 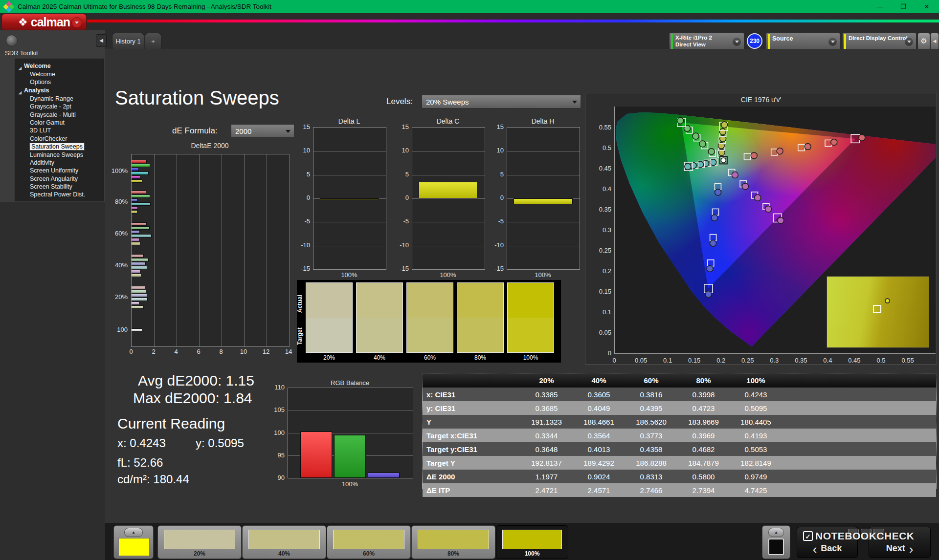 What do you see at coordinates (679, 463) in the screenshot?
I see `table-row-target-y: Target Y192.8137189.4292186.8288184.7879…` at bounding box center [679, 463].